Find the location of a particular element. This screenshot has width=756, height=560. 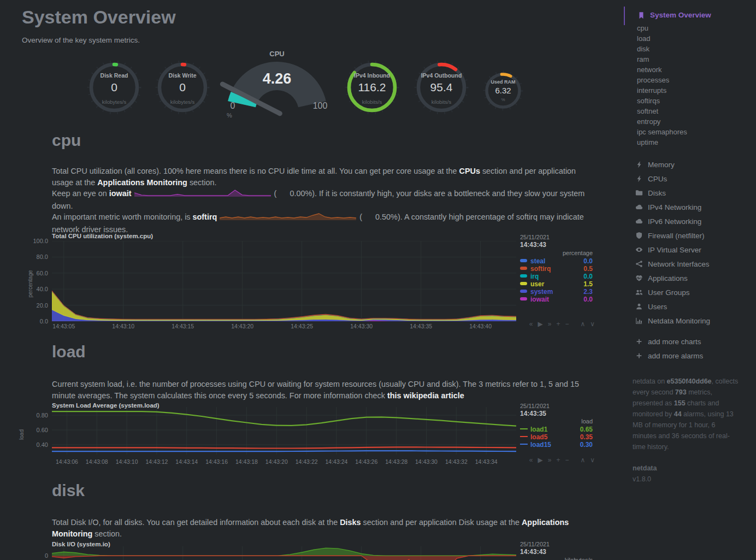

gauge-value: 6.32 is located at coordinates (503, 91).